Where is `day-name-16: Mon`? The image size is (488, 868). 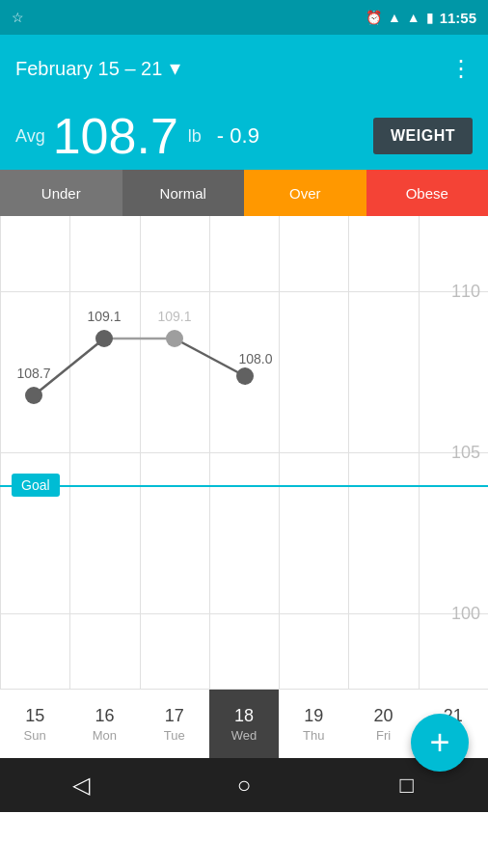
day-name-16: Mon is located at coordinates (104, 735).